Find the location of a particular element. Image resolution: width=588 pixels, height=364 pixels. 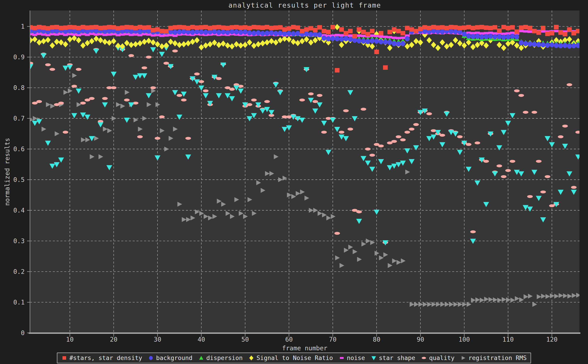

legend-item-label: star shape is located at coordinates (397, 358).